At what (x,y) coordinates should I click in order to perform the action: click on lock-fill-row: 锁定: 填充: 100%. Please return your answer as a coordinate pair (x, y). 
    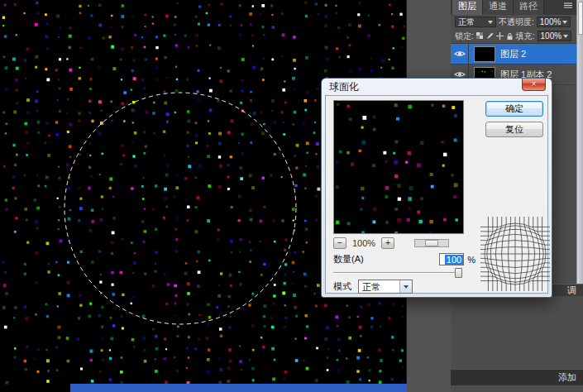
    Looking at the image, I should click on (517, 36).